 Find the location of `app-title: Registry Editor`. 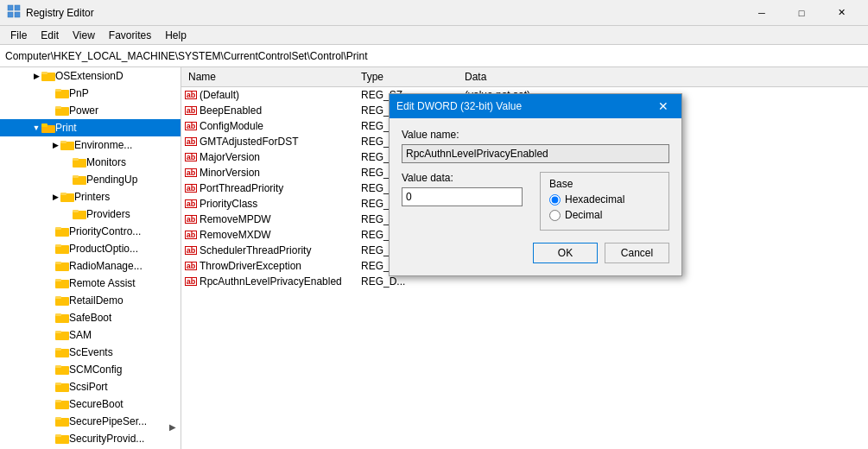

app-title: Registry Editor is located at coordinates (383, 13).